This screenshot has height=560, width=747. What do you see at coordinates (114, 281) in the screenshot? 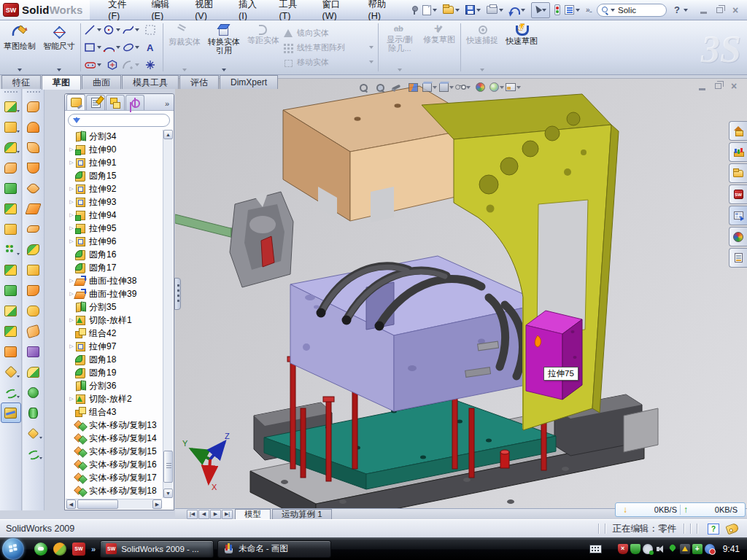
I see `tree-item: ▷曲面-拉伸38` at bounding box center [114, 281].